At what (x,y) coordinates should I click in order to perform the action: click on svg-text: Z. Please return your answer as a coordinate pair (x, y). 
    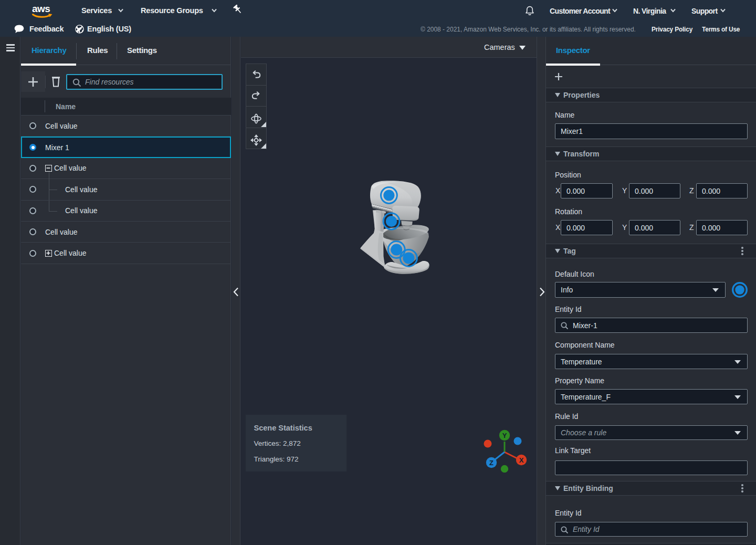
    Looking at the image, I should click on (491, 463).